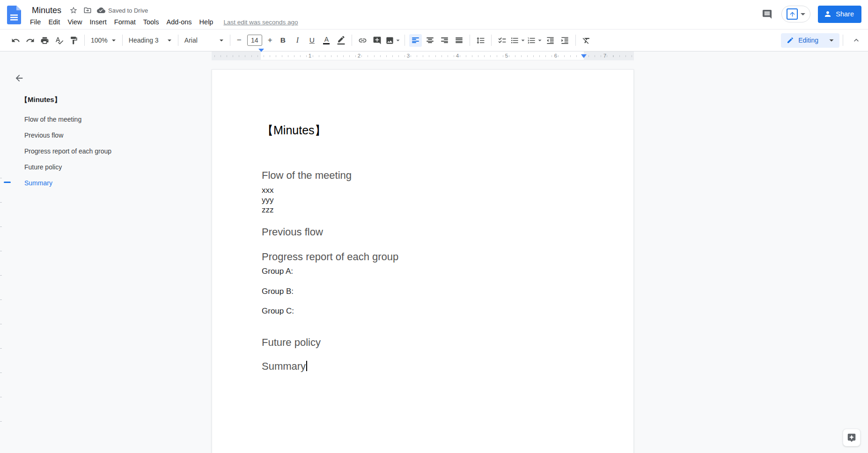 The width and height of the screenshot is (868, 453). I want to click on print-button, so click(45, 40).